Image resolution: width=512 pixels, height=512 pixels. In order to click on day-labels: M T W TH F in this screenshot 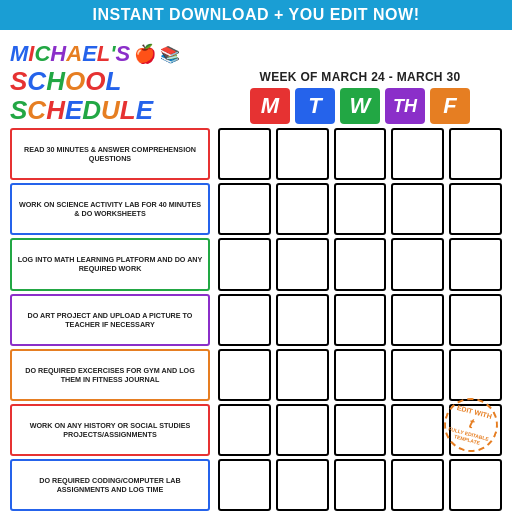, I will do `click(360, 106)`.